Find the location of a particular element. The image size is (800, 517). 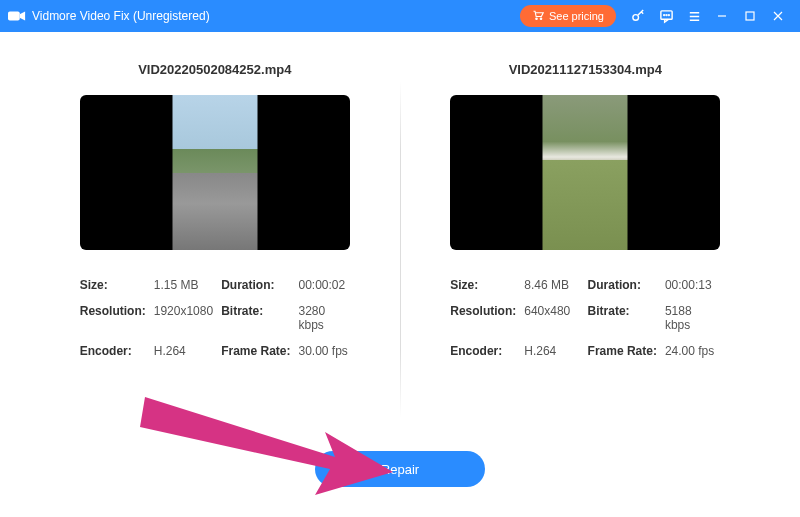

source-info-grid: Size: 1.15 MB Duration: 00:00:02 Resolut… is located at coordinates (215, 318).